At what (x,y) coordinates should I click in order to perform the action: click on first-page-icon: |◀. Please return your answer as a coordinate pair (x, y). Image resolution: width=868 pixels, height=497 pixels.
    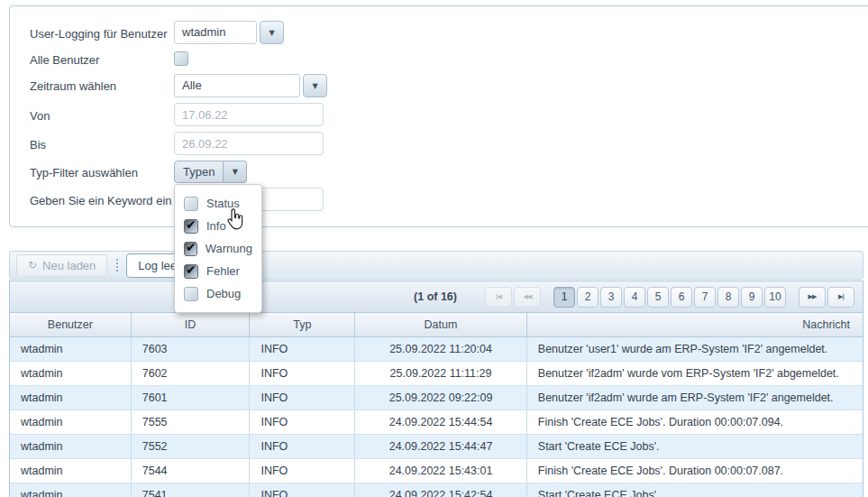
    Looking at the image, I should click on (498, 297).